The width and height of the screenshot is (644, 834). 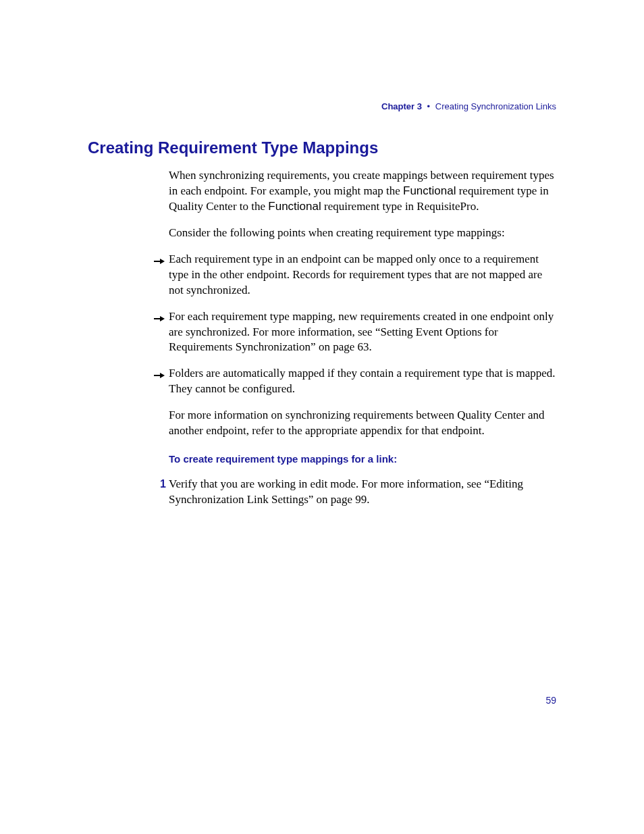 What do you see at coordinates (363, 332) in the screenshot?
I see `list-item: For each requirement type mapping, new r…` at bounding box center [363, 332].